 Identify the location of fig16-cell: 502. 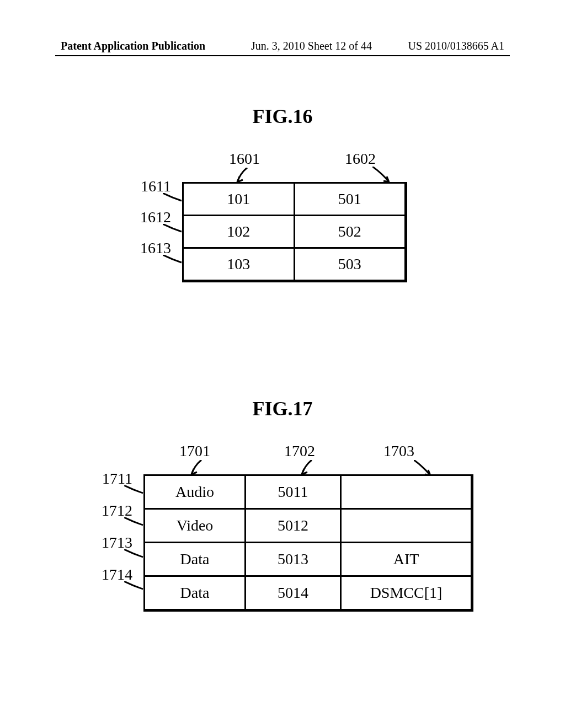
(349, 232).